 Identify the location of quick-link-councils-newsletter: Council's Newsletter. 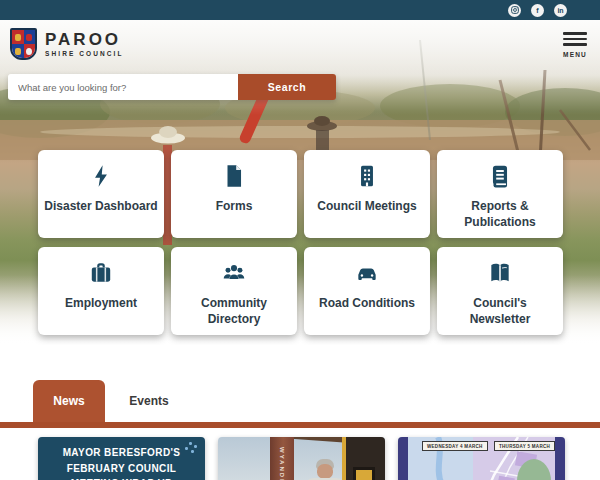
(500, 291).